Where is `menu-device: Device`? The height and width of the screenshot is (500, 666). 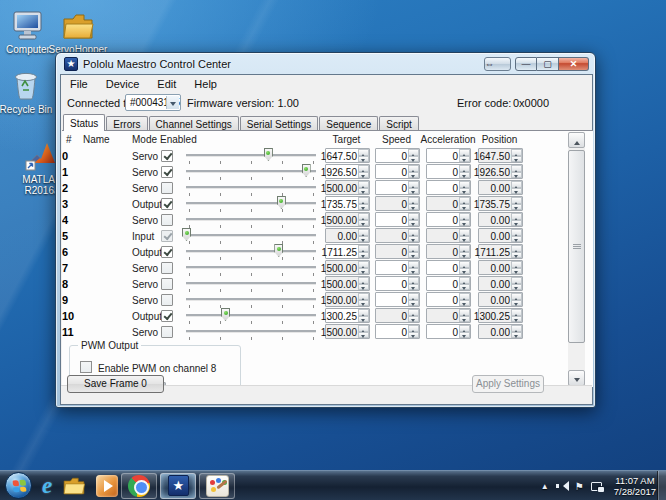 menu-device: Device is located at coordinates (123, 84).